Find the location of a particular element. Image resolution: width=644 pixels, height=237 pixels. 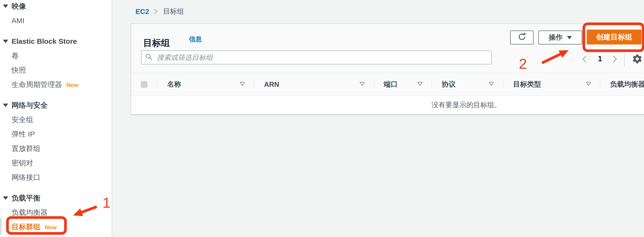

empty-state-message: 没有要显示的目标组。 is located at coordinates (466, 105).